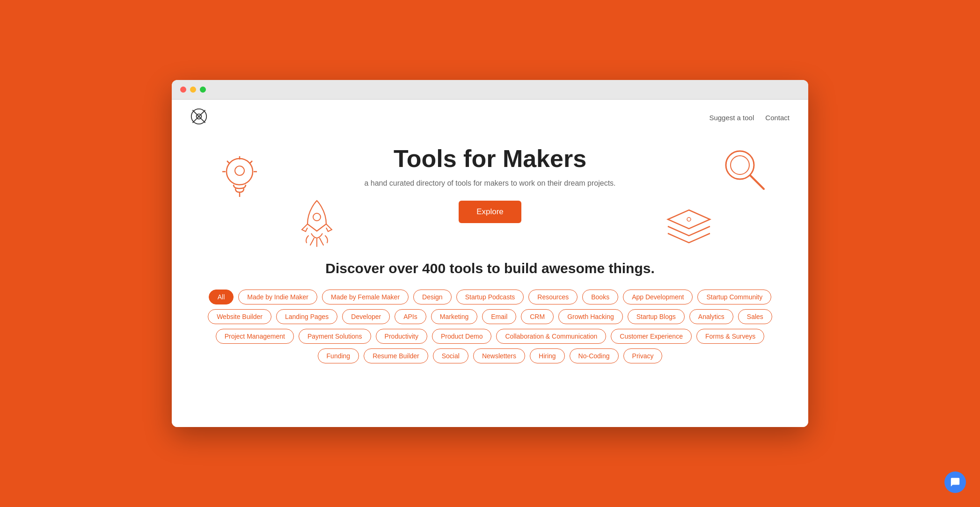 Image resolution: width=980 pixels, height=507 pixels. What do you see at coordinates (339, 356) in the screenshot?
I see `tag-funding: Funding` at bounding box center [339, 356].